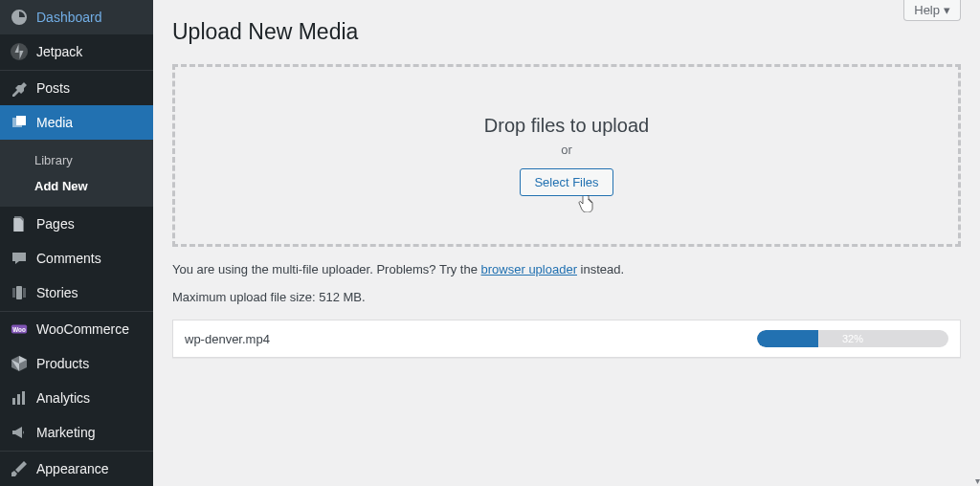  I want to click on sidebar-item-label: Comments, so click(69, 258).